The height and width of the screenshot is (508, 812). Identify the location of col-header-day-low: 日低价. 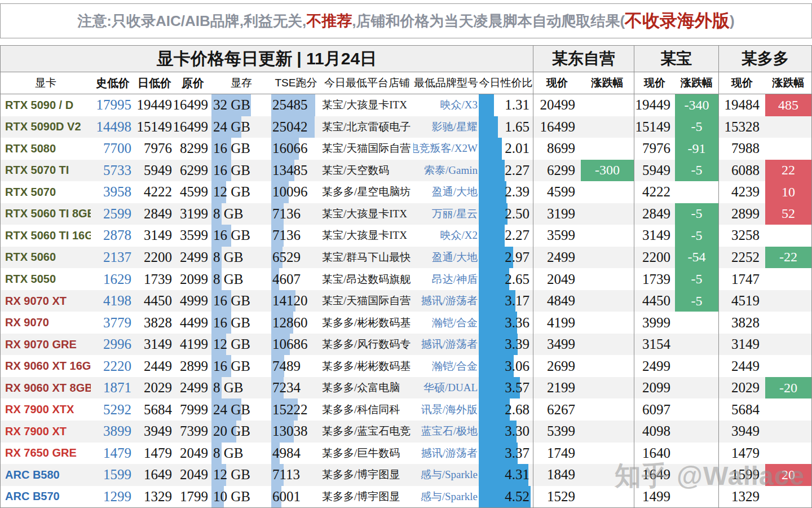
(155, 83).